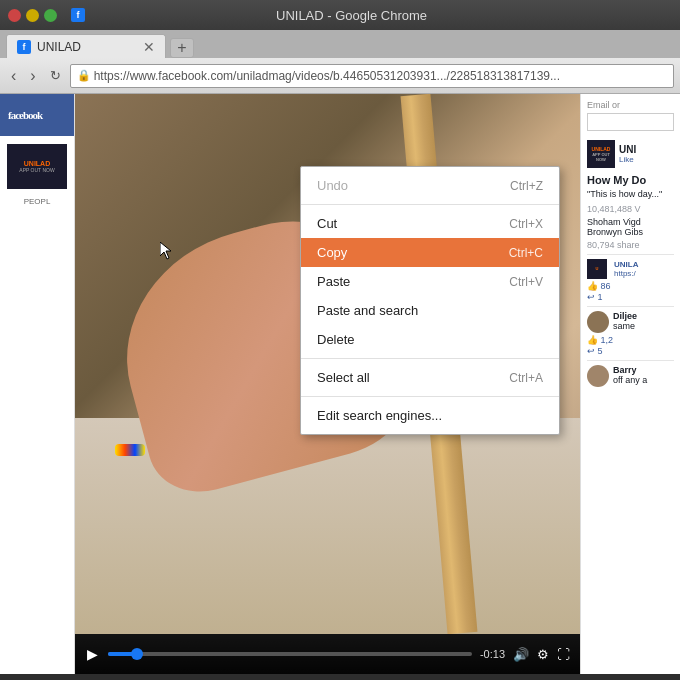  What do you see at coordinates (598, 322) in the screenshot?
I see `comment1-avatar` at bounding box center [598, 322].